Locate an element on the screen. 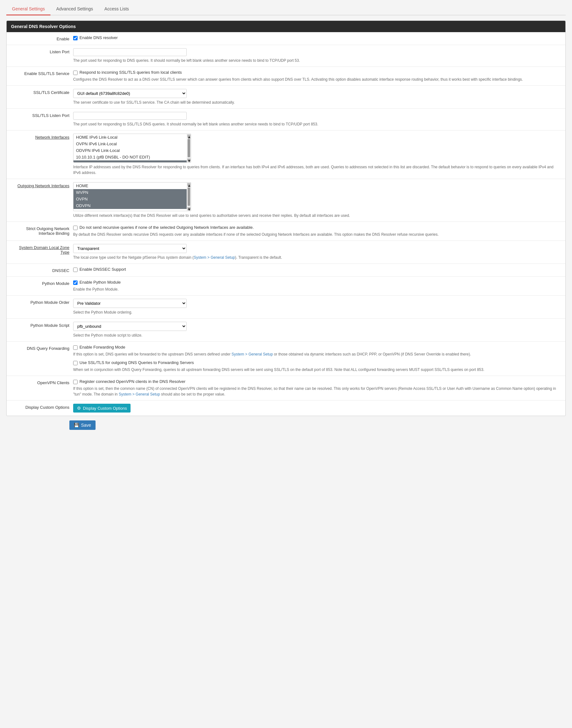 The width and height of the screenshot is (572, 728). listen-port-desc: The port used for responding to DNS quer… is located at coordinates (317, 60).